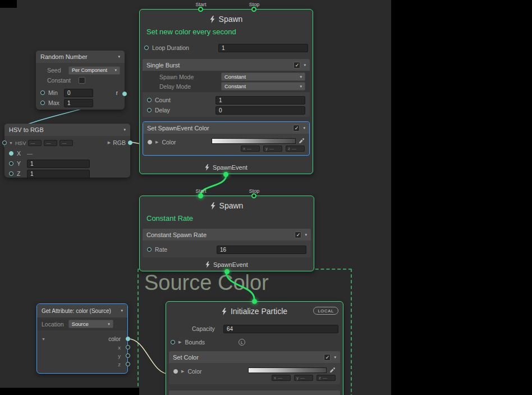 The height and width of the screenshot is (395, 532). I want to click on delay-mode-dropdown: Constant ▾, so click(263, 87).